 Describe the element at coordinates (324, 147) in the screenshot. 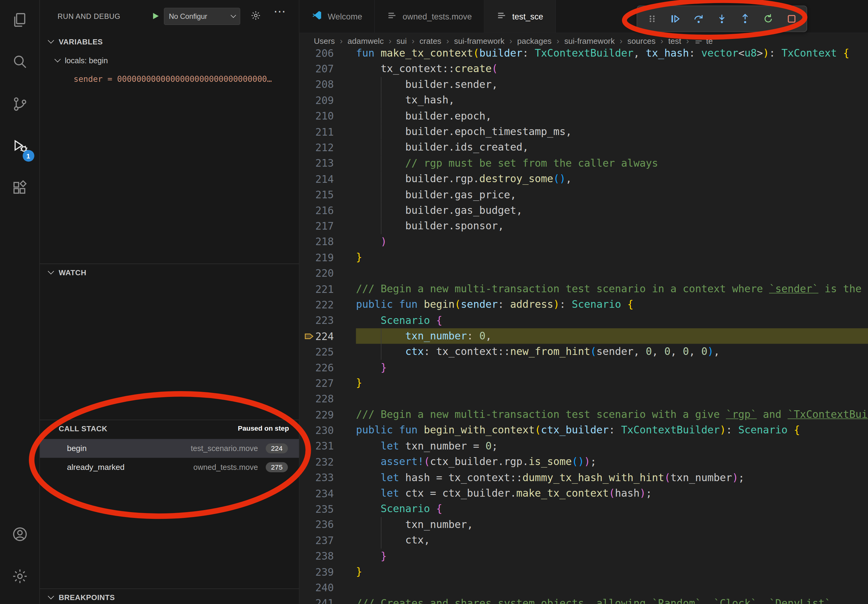

I see `line-number: 212` at that location.